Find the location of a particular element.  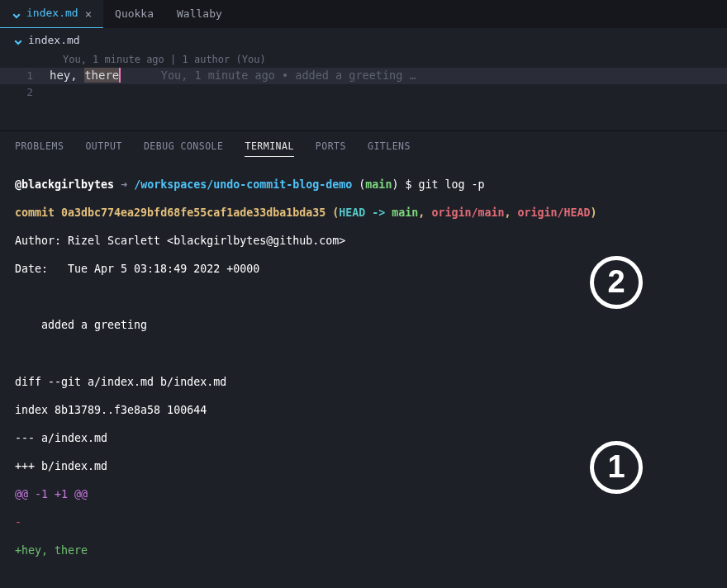

tab-label: Wallaby is located at coordinates (200, 14).